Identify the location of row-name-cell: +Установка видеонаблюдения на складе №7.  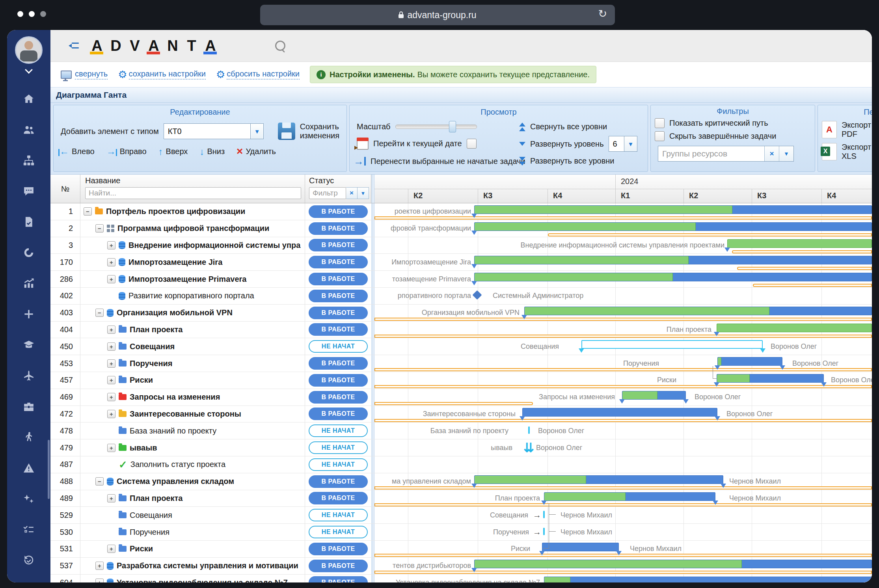
(193, 579).